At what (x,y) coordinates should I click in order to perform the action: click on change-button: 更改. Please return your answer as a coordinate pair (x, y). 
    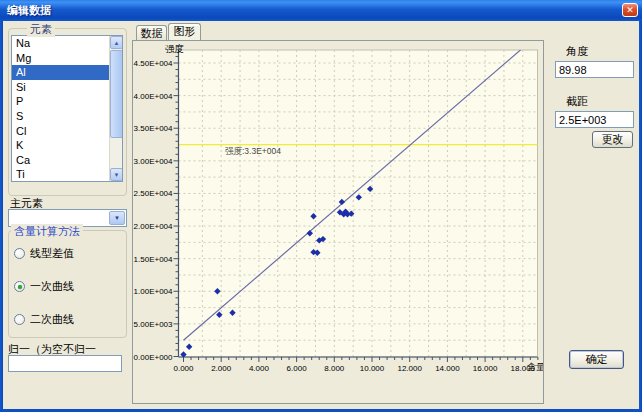
    Looking at the image, I should click on (612, 140).